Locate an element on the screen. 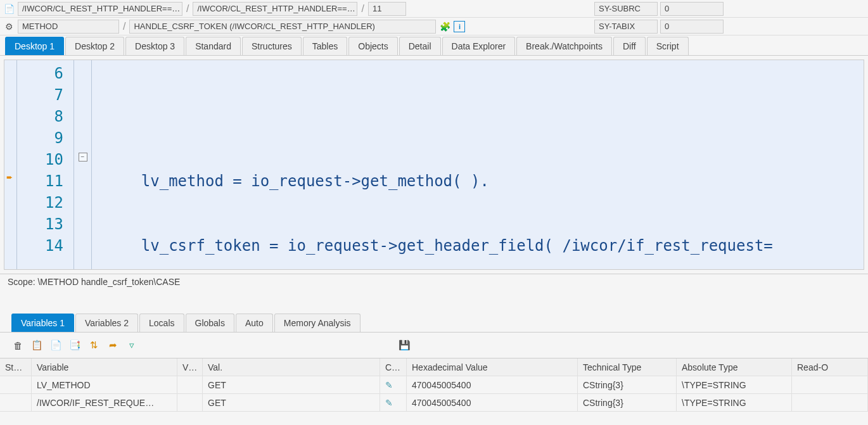  cell-variable: LV_METHOD is located at coordinates (105, 385).